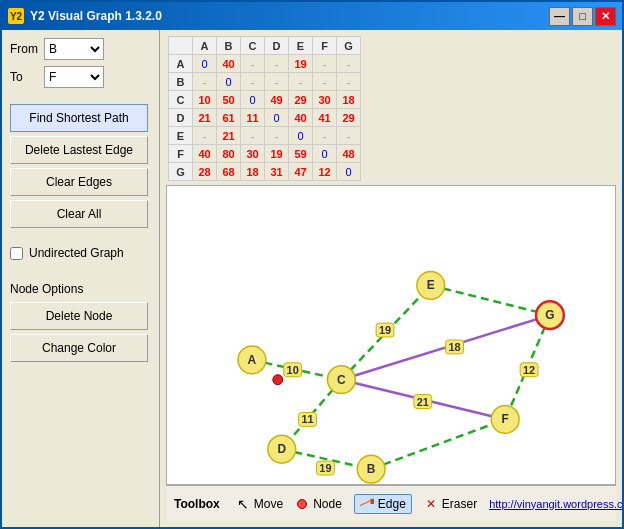 This screenshot has height=529, width=624. I want to click on from-select: A B C D E F G, so click(74, 49).